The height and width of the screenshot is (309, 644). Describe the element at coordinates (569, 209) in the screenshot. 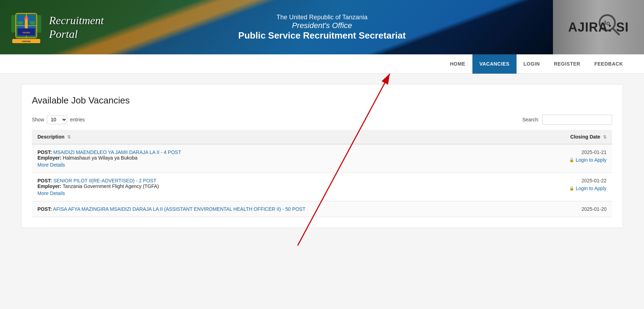

I see `closing-date-value: 2025-01-20` at that location.